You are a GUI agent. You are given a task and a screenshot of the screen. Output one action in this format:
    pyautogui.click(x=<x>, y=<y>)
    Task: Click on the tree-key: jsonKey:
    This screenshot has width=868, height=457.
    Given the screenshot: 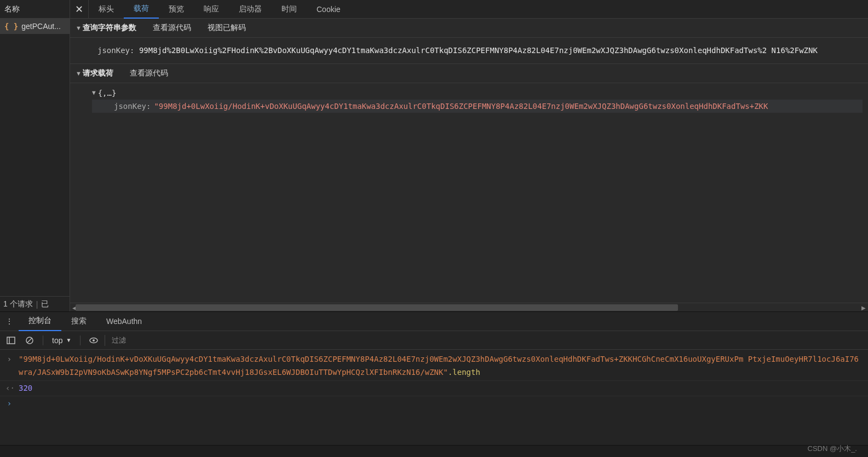 What is the action you would take?
    pyautogui.click(x=133, y=106)
    